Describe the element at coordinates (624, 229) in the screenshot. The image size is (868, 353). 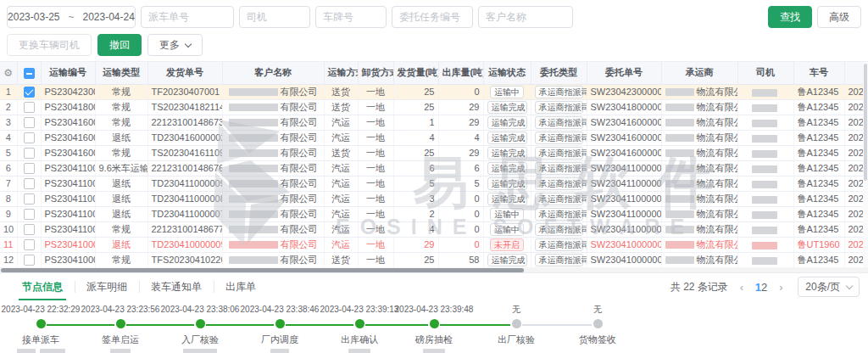
I see `table-cell: SW230411000001` at that location.